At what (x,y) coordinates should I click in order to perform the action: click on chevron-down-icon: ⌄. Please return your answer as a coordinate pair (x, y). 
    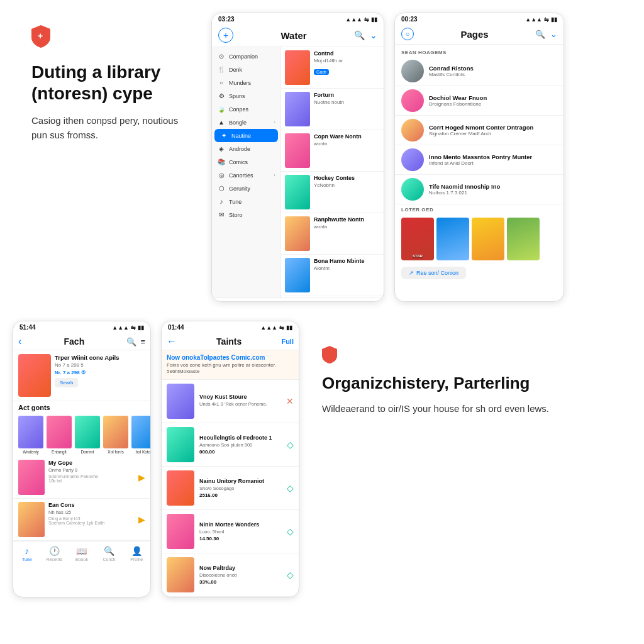
    Looking at the image, I should click on (374, 35).